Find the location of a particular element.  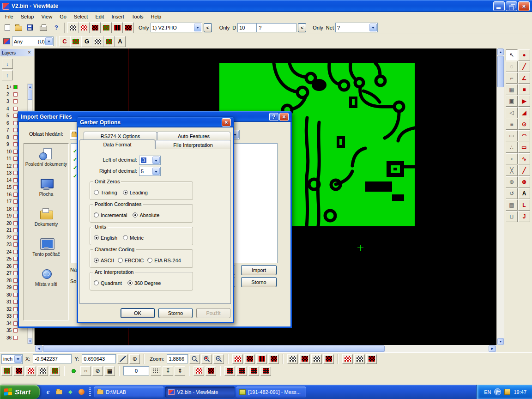

palette-tool-icon: L is located at coordinates (524, 205).